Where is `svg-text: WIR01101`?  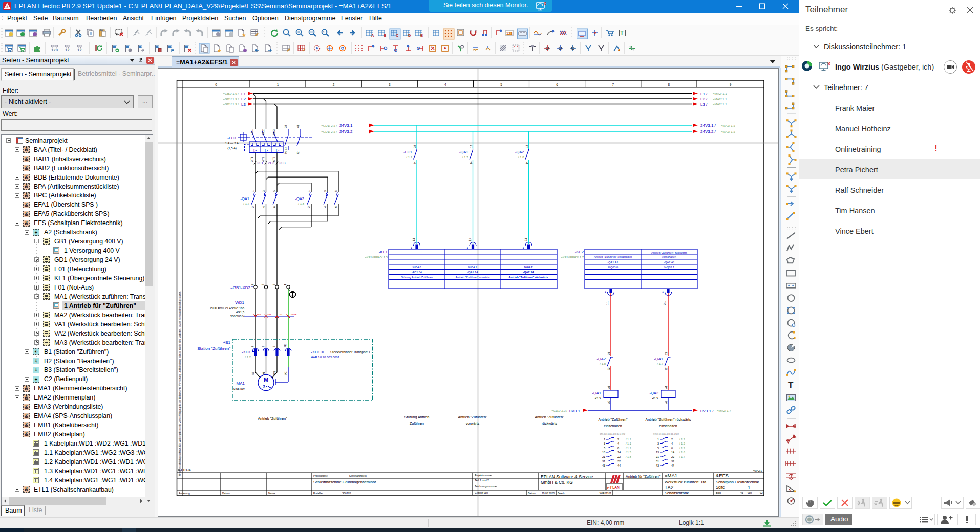
svg-text: WIR01101 is located at coordinates (605, 493).